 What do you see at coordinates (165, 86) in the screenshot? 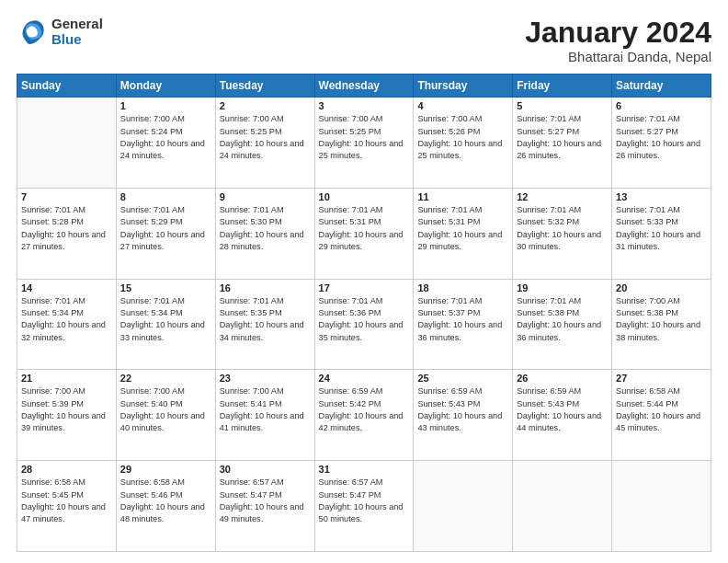
I see `day-of-week-header: Monday` at bounding box center [165, 86].